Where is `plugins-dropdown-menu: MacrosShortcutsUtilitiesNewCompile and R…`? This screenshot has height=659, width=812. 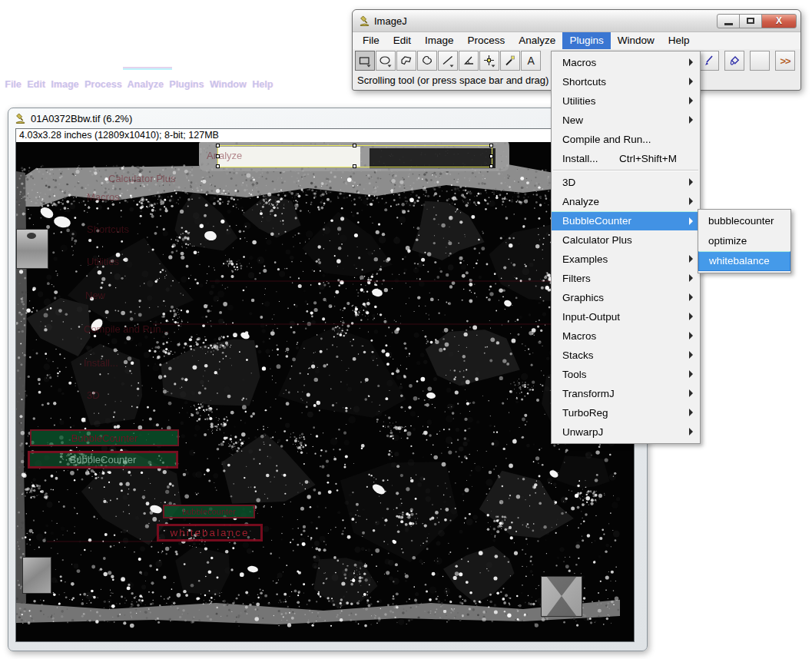 plugins-dropdown-menu: MacrosShortcutsUtilitiesNewCompile and R… is located at coordinates (625, 247).